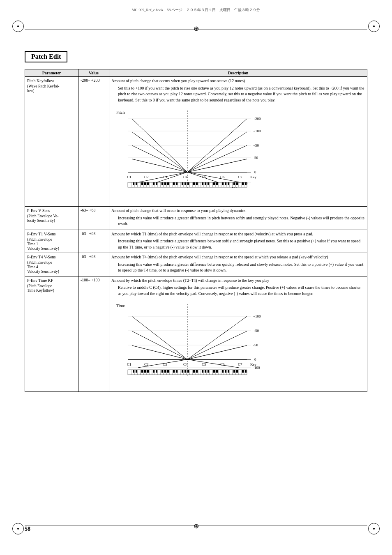 The image size is (392, 555). What do you see at coordinates (52, 142) in the screenshot?
I see `param-pitch-keyfollow: Pitch Keyfollow (Wave Pitch Keyfol- low)` at bounding box center [52, 142].